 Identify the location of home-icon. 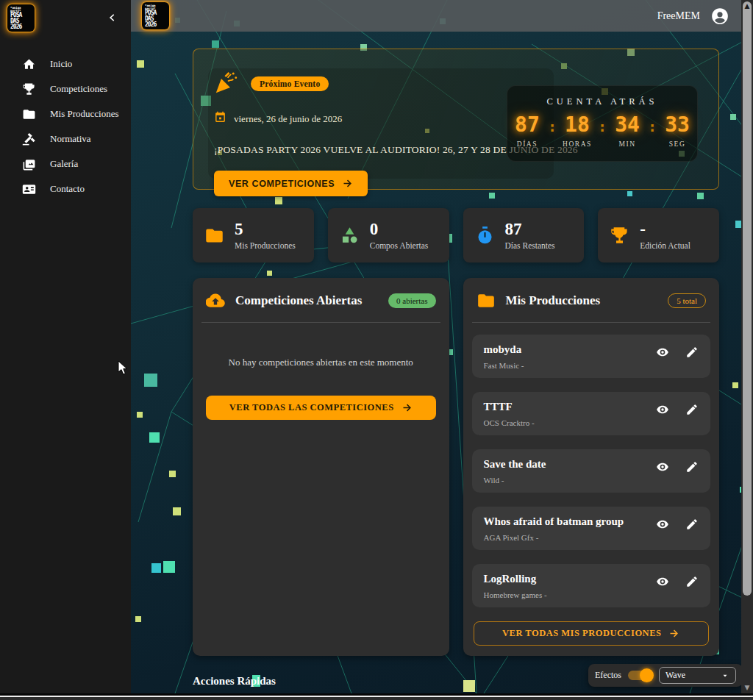
(29, 65).